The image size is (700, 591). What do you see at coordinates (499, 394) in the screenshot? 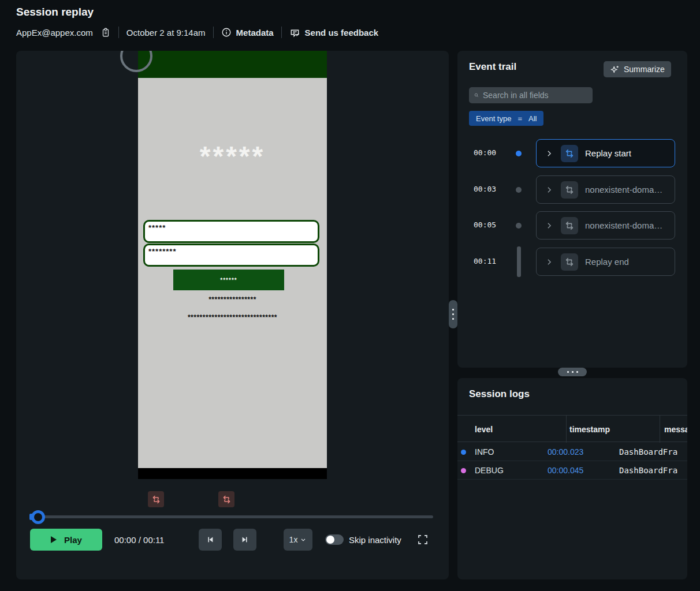
I see `session-logs-title: Session logs` at bounding box center [499, 394].